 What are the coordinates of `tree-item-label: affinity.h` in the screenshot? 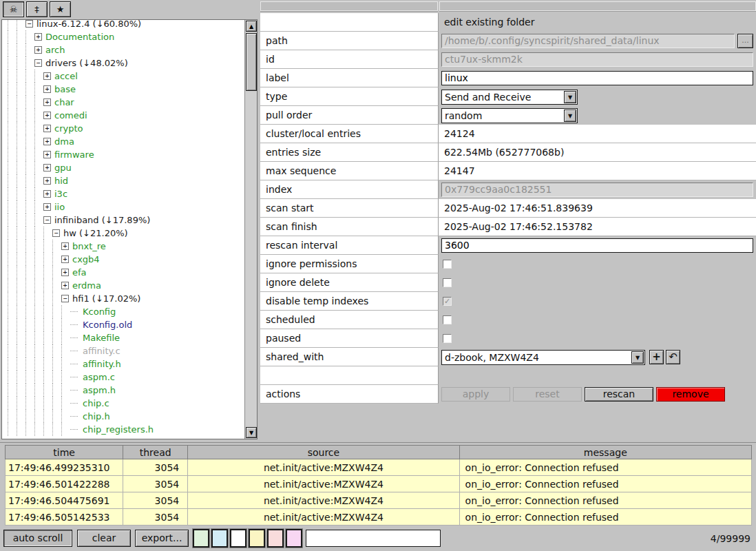 It's located at (102, 364).